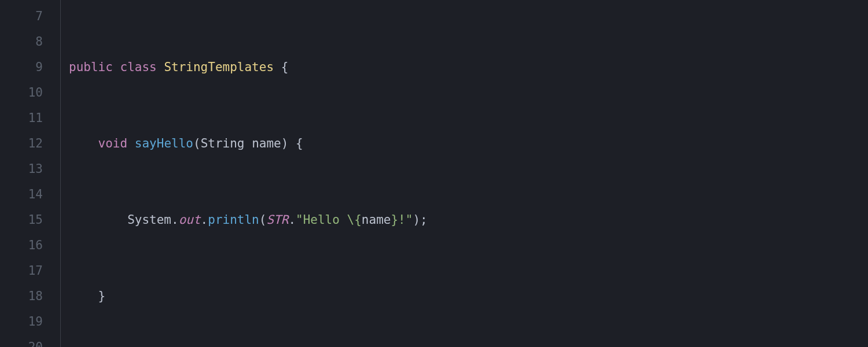  Describe the element at coordinates (149, 220) in the screenshot. I see `identifier-system: System` at that location.